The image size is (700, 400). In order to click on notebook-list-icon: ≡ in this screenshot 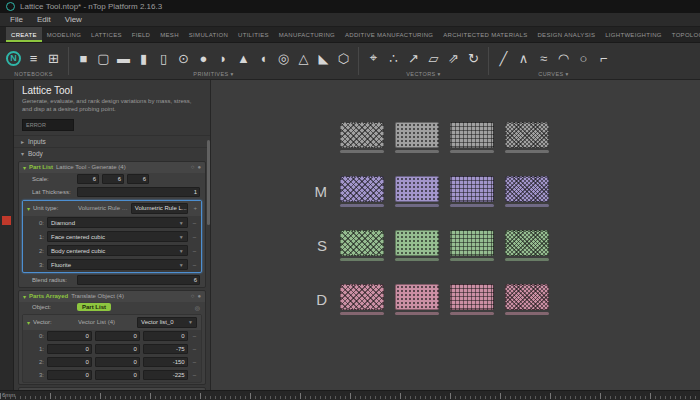, I will do `click(34, 58)`.